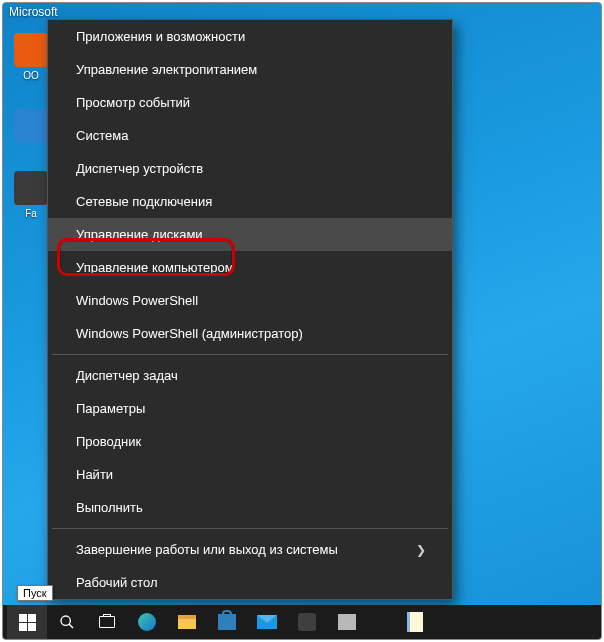 The width and height of the screenshot is (604, 642). I want to click on menu-item-label: Приложения и возможности, so click(160, 36).